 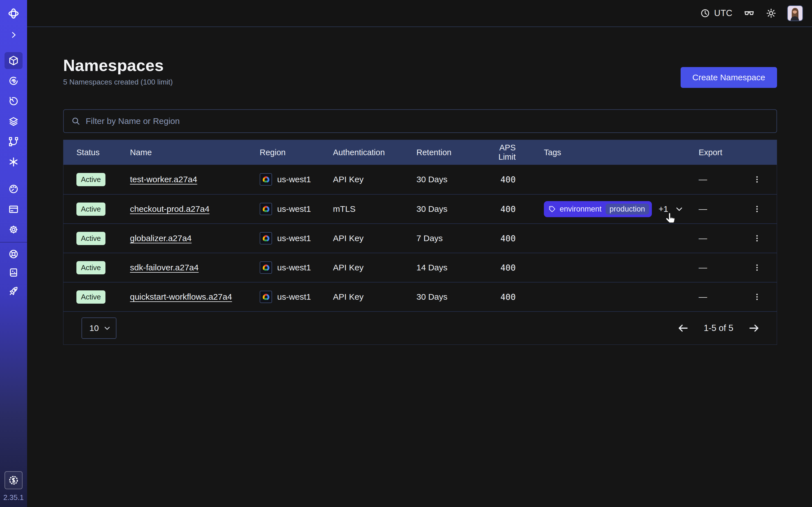 What do you see at coordinates (729, 77) in the screenshot?
I see `create-namespace-button: Create Namespace` at bounding box center [729, 77].